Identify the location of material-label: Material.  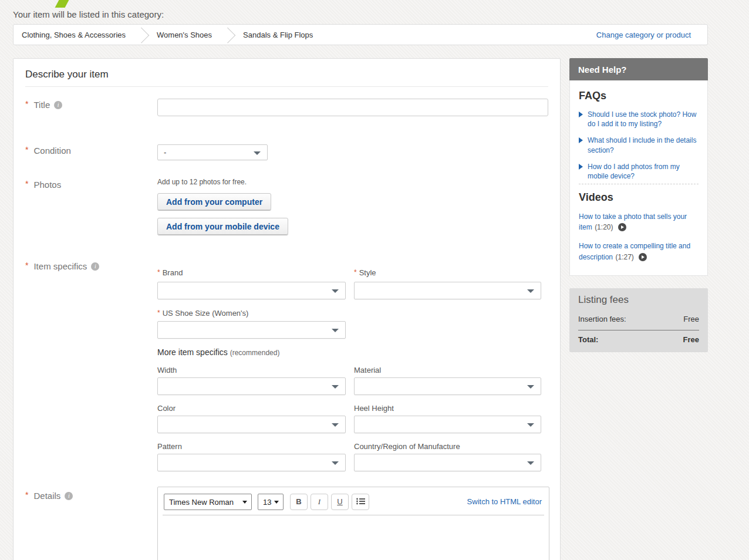
(367, 370).